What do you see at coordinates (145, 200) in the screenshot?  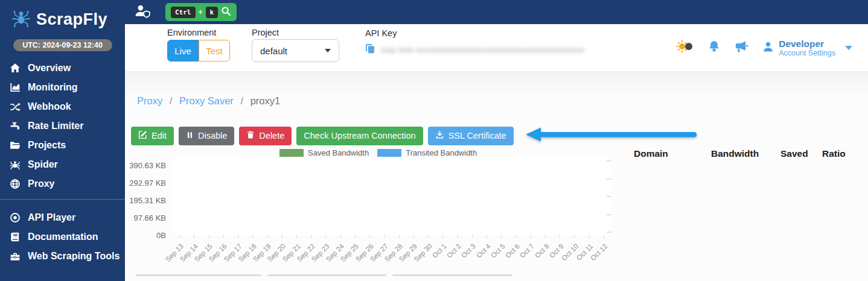 I see `y-axis-labels: 390.63 KB292.97 KB195.31 KB97.66 KB0B` at bounding box center [145, 200].